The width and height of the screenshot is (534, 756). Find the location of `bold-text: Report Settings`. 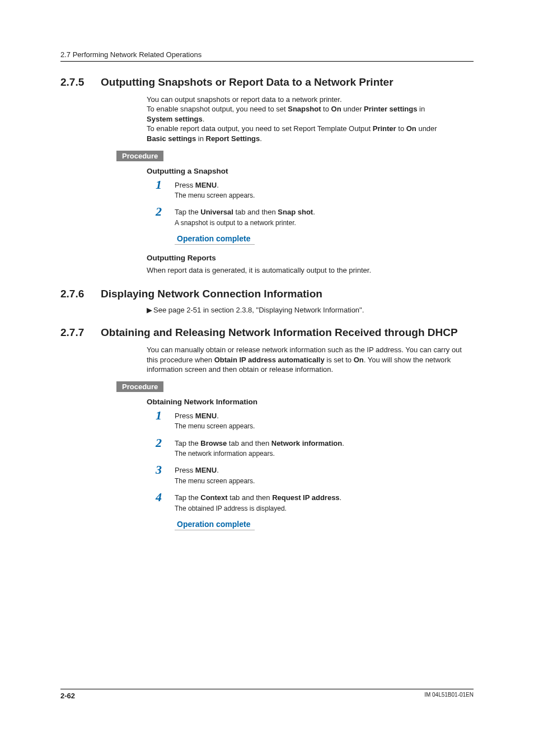

bold-text: Report Settings is located at coordinates (233, 139).